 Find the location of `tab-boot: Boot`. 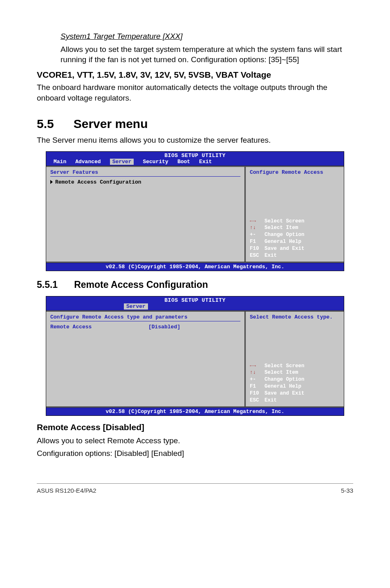

tab-boot: Boot is located at coordinates (184, 162).